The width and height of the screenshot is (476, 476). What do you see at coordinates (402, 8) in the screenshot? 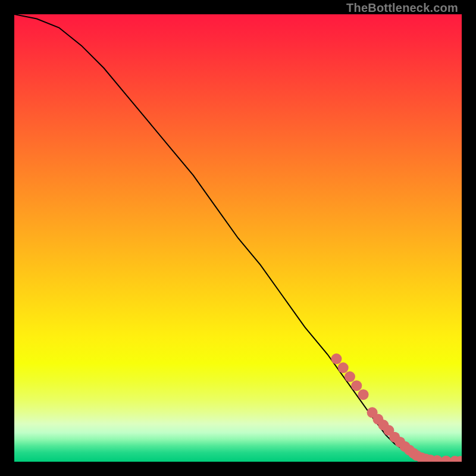
I see `watermark-text: TheBottleneck.com` at bounding box center [402, 8].